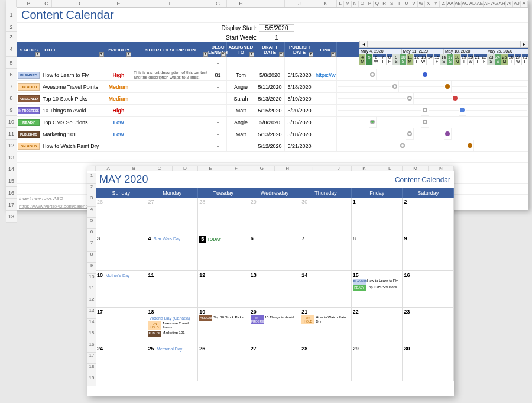 Image resolution: width=532 pixels, height=403 pixels. I want to click on title-cell: 10 Things to Avoid, so click(73, 110).